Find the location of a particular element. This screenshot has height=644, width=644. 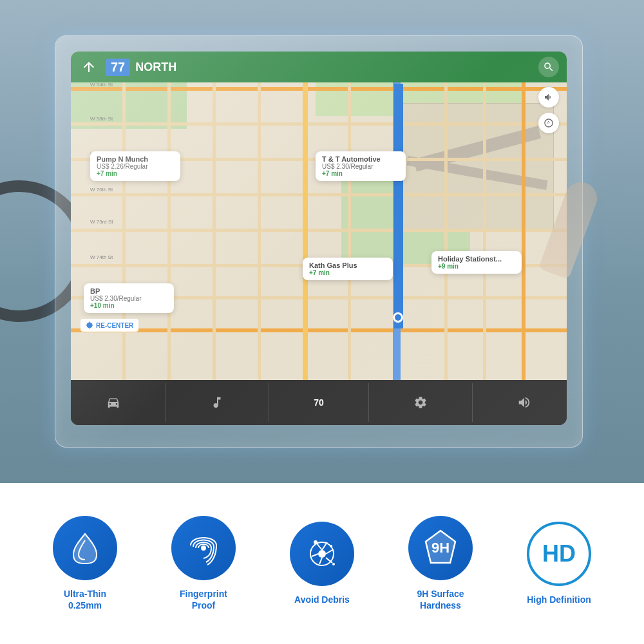

fingerprint-icon-circle is located at coordinates (204, 548).